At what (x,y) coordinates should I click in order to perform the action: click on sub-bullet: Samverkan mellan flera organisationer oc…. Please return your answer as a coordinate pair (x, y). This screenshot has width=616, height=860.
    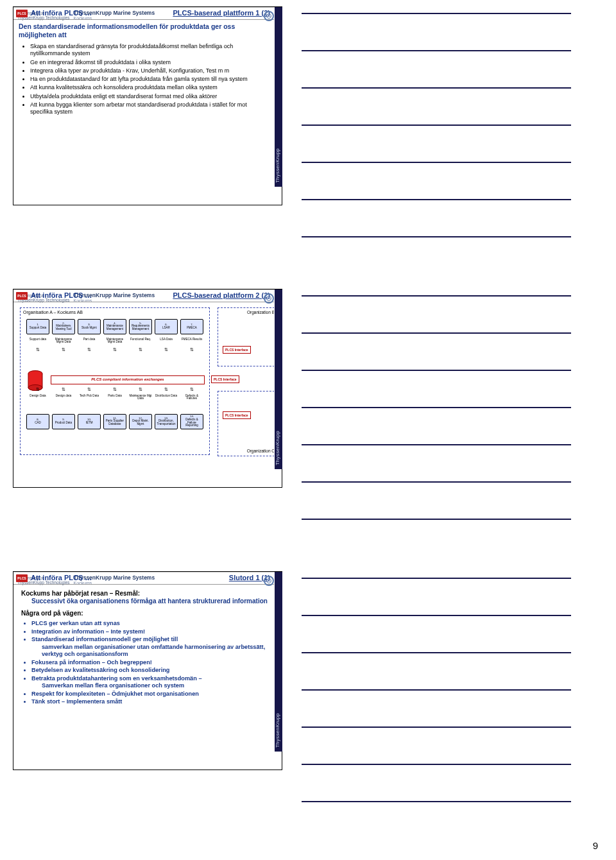
    Looking at the image, I should click on (156, 686).